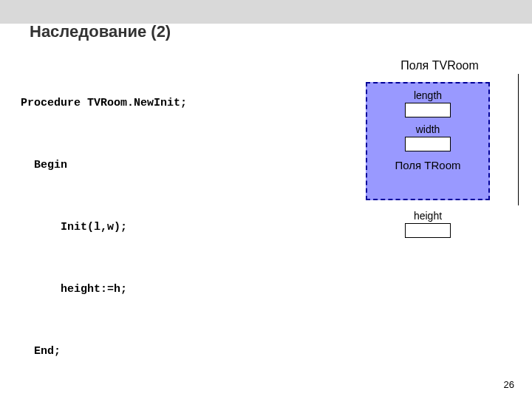 This screenshot has width=532, height=399. Describe the element at coordinates (428, 103) in the screenshot. I see `length-field-group: length` at that location.